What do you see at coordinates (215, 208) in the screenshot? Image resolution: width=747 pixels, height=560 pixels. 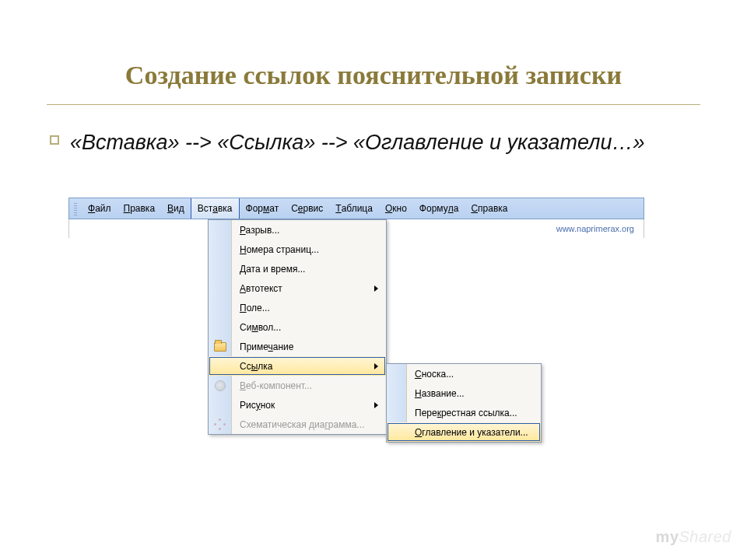 I see `menu-вставка: Вставка` at bounding box center [215, 208].